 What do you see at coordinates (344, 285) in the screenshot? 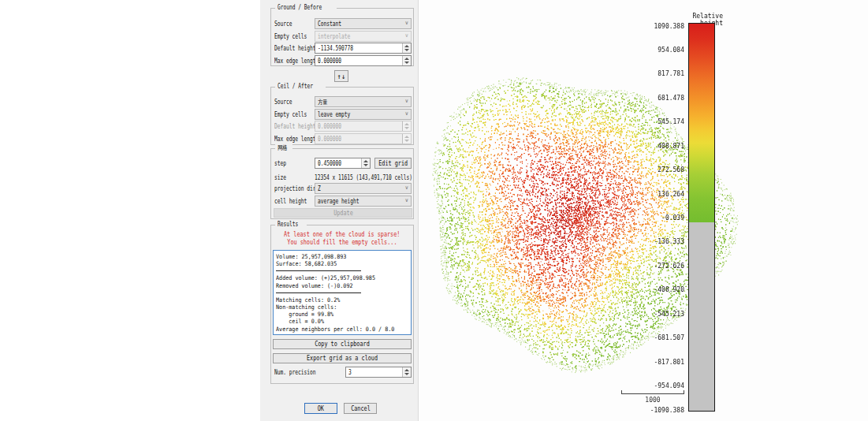
I see `report-line: Removed volume: (-)0.092` at bounding box center [344, 285].